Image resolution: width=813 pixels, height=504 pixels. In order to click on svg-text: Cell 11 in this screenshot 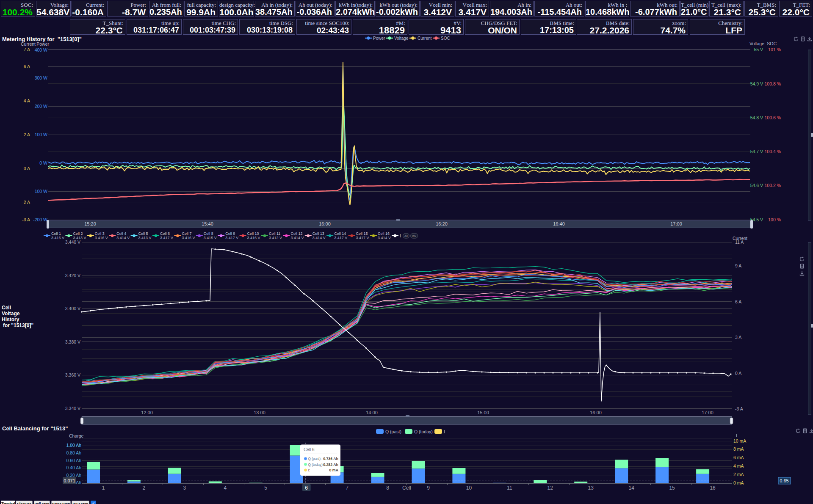, I will do `click(274, 234)`.